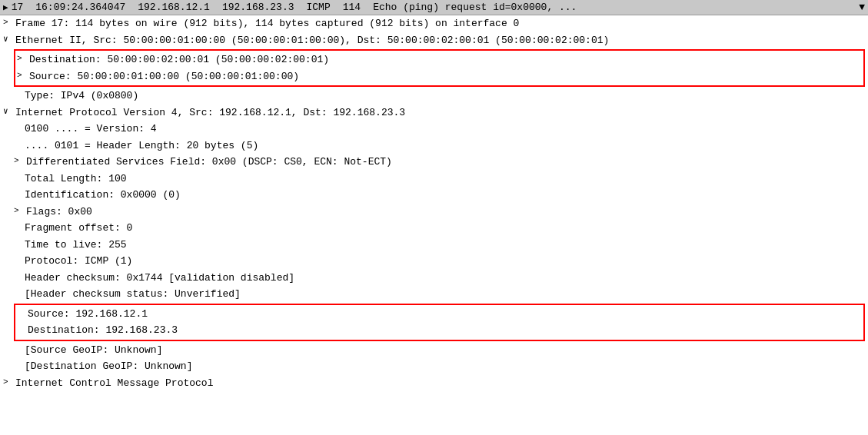  Describe the element at coordinates (434, 41) in the screenshot. I see `tree-row-ethernet: ∨ Ethernet II, Src: 50:00:00:01:00:00 (5…` at that location.